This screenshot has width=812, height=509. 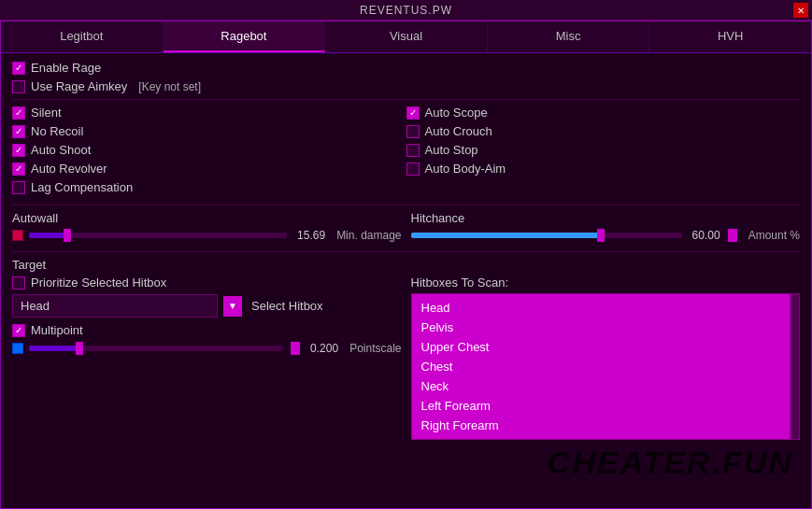 What do you see at coordinates (82, 187) in the screenshot?
I see `lag-compensation-label: Lag Compensation` at bounding box center [82, 187].